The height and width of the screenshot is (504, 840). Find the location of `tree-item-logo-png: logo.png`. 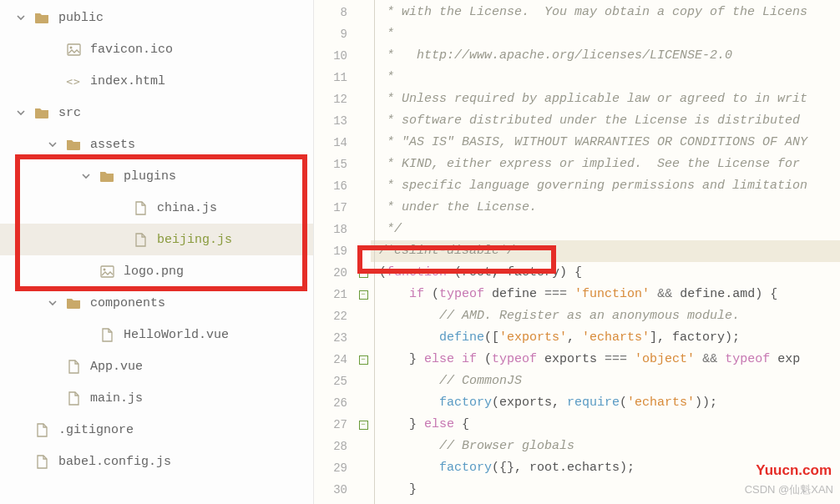

tree-item-logo-png: logo.png is located at coordinates (157, 271).